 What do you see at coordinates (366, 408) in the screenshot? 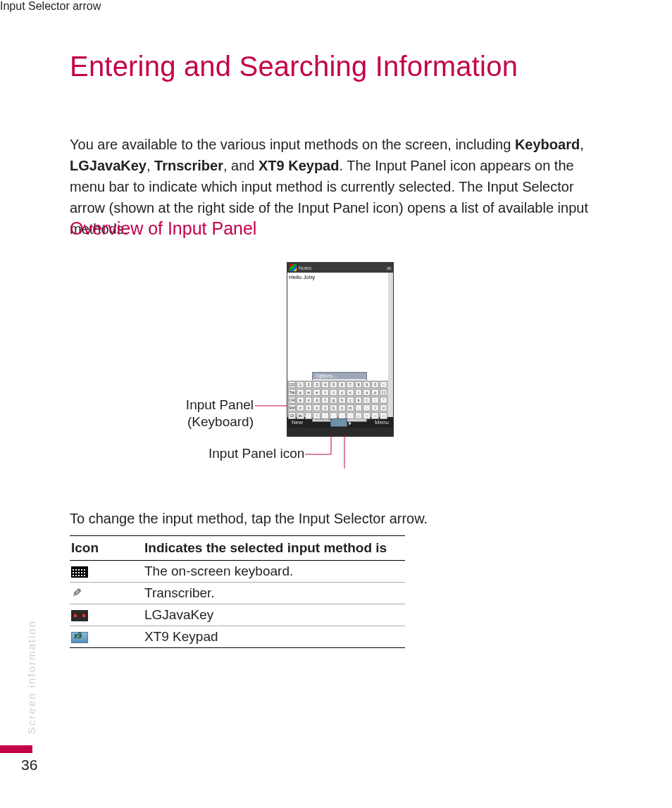
I see `key: .` at bounding box center [366, 408].